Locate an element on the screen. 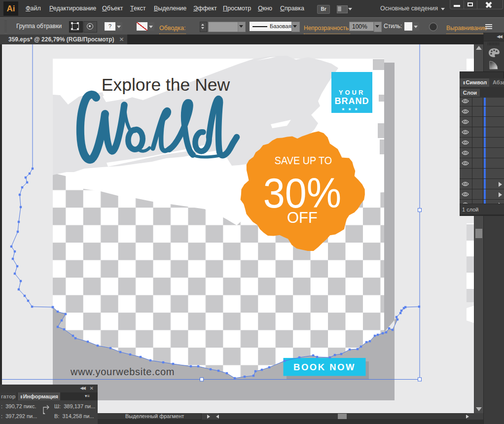  svg-text: BOOK NOW is located at coordinates (324, 367).